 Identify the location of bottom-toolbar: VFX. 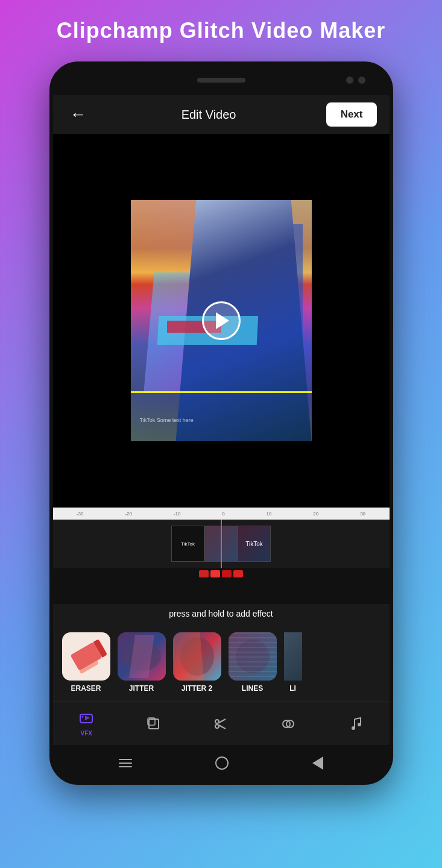
(221, 723).